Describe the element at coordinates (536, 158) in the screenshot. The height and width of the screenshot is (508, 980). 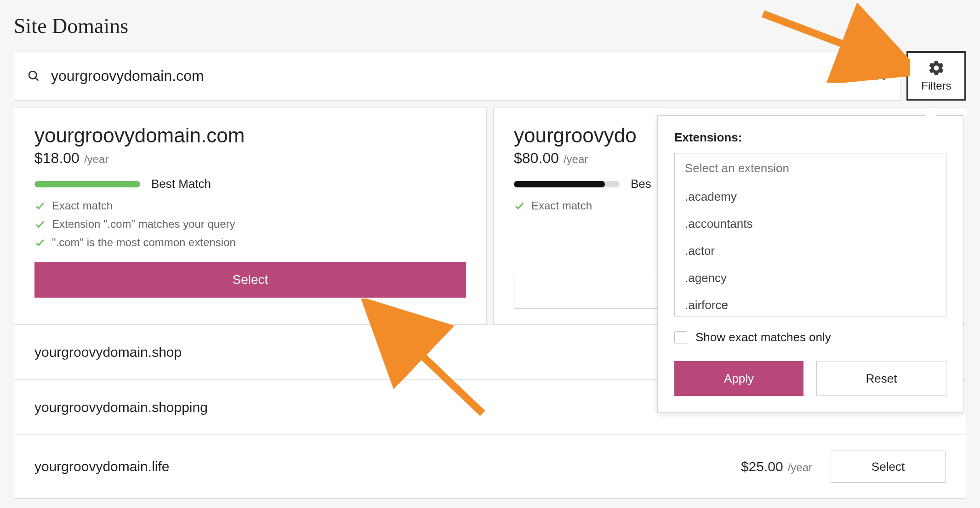
I see `featured-price: $80.00` at that location.